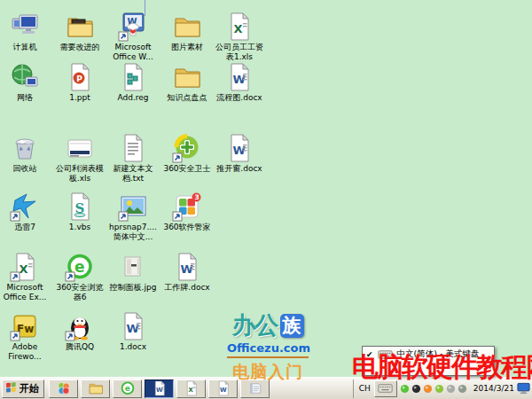  I want to click on desktop-icon-shield360: 360安全卫士, so click(187, 153).